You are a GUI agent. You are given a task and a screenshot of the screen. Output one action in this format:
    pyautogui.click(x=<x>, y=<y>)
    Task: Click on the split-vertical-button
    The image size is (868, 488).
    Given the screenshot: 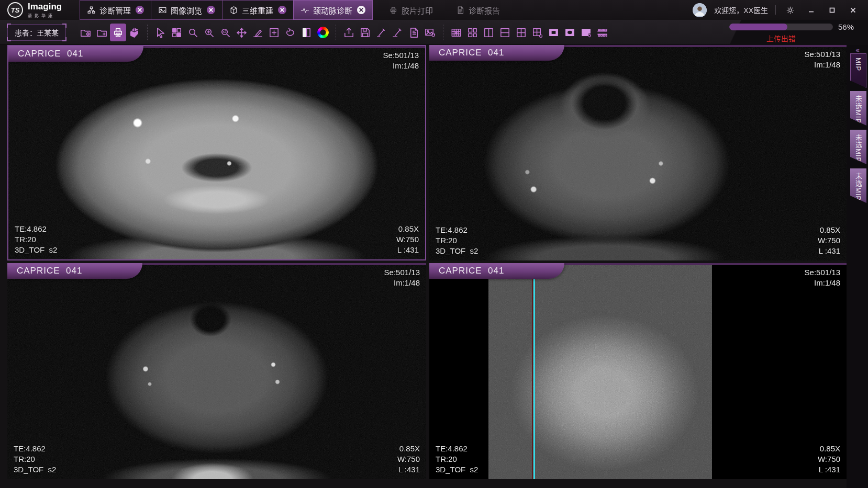 What is the action you would take?
    pyautogui.click(x=489, y=32)
    